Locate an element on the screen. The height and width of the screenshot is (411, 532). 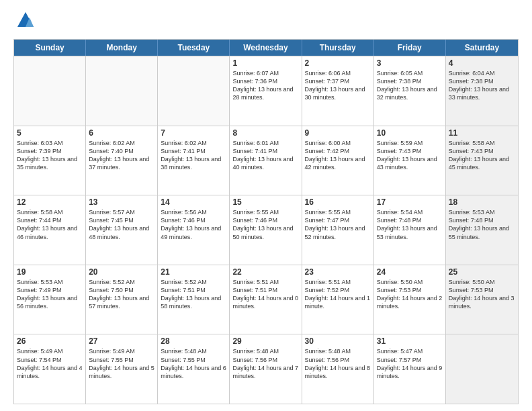
day-number: 1 is located at coordinates (265, 63).